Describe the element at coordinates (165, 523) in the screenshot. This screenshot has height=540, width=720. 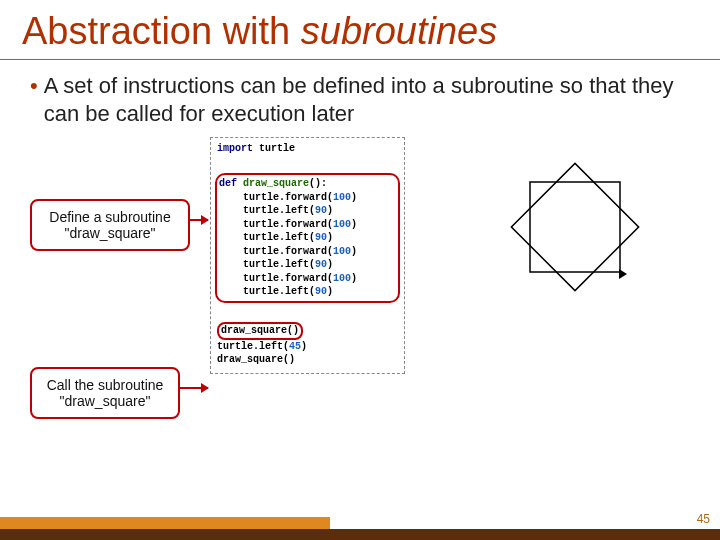
I see `footer-accent` at that location.